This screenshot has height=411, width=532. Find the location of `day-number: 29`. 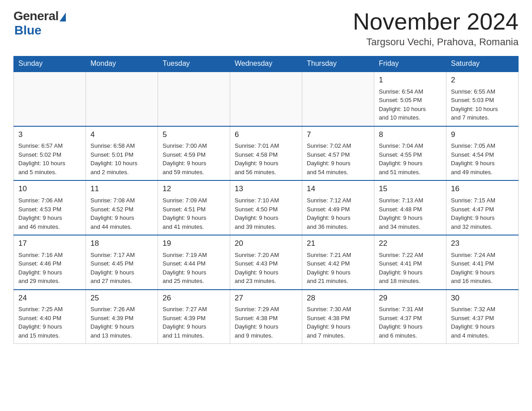

day-number: 29 is located at coordinates (410, 298).